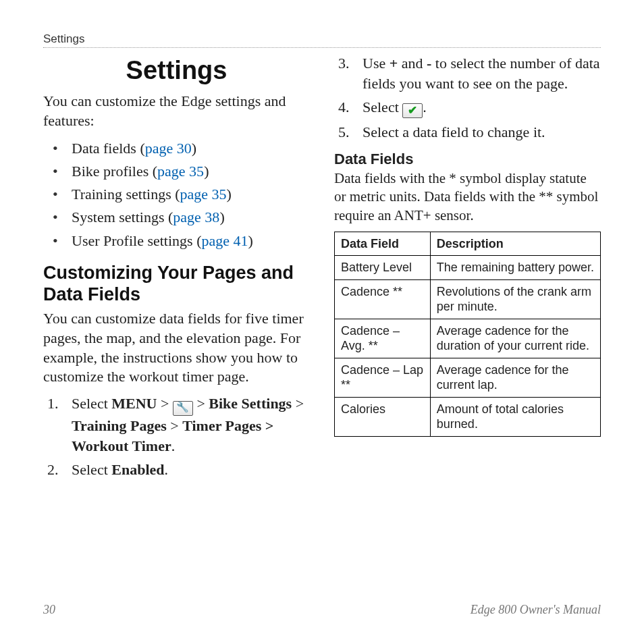 This screenshot has height=644, width=644. Describe the element at coordinates (515, 417) in the screenshot. I see `cell-description: Amount of total calories burned.` at that location.